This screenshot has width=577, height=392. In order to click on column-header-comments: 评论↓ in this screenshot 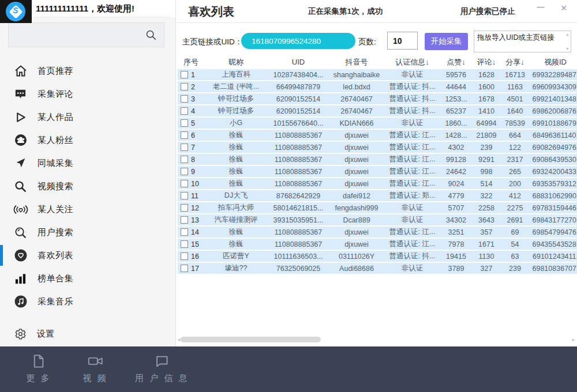, I will do `click(486, 62)`.